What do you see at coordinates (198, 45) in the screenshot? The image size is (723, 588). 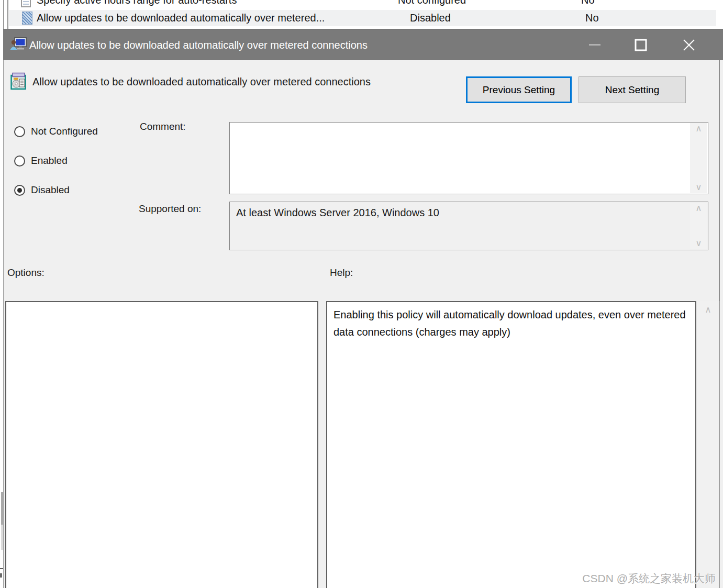 I see `dialog-title: Allow updates to be downloaded automatic…` at bounding box center [198, 45].